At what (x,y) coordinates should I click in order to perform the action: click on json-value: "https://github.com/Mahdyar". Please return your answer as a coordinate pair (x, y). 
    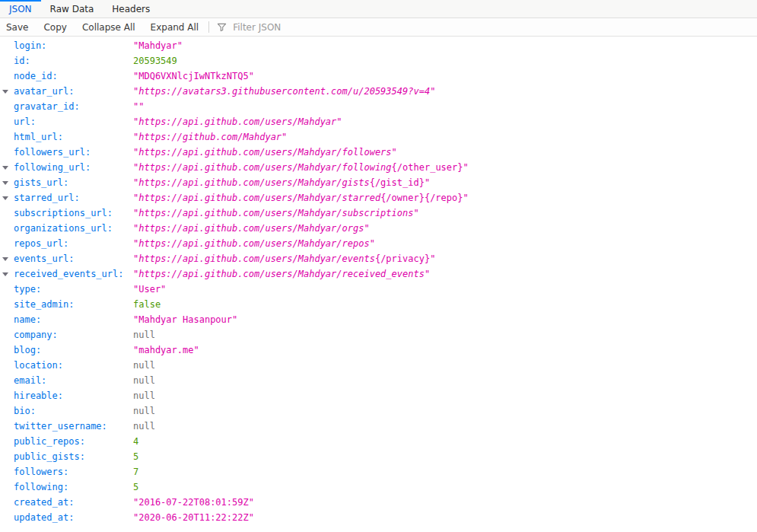
    Looking at the image, I should click on (210, 137).